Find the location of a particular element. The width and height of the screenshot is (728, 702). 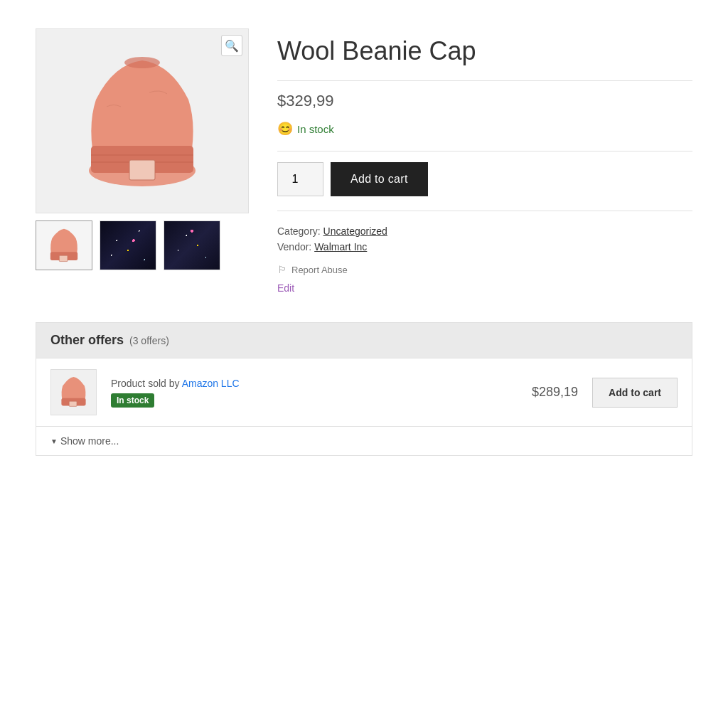

flag-icon: 🏳 is located at coordinates (282, 270).